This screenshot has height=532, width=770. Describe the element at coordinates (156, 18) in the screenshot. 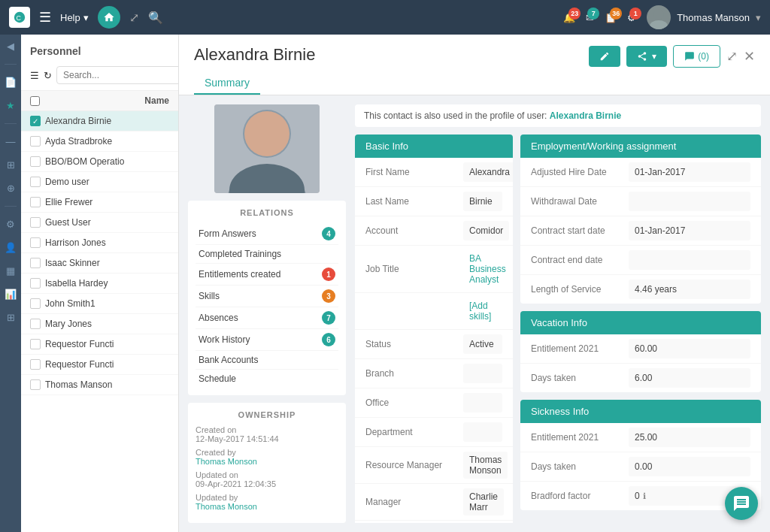

I see `search-icon: 🔍` at that location.